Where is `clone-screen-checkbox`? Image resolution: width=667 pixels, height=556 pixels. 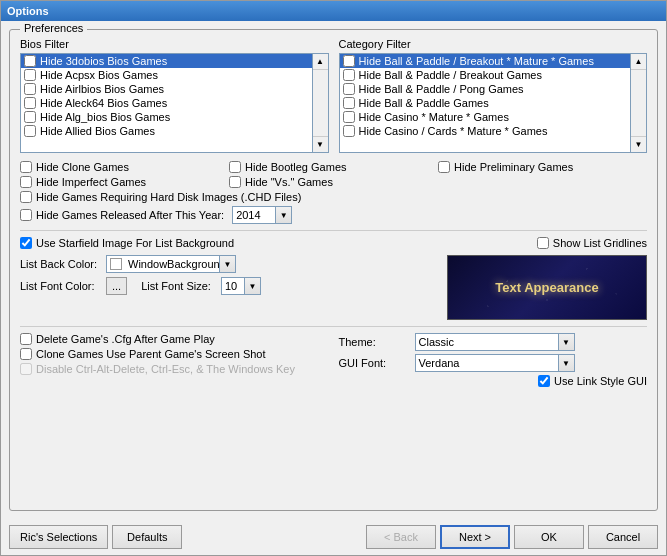
clone-screen-checkbox is located at coordinates (26, 354).